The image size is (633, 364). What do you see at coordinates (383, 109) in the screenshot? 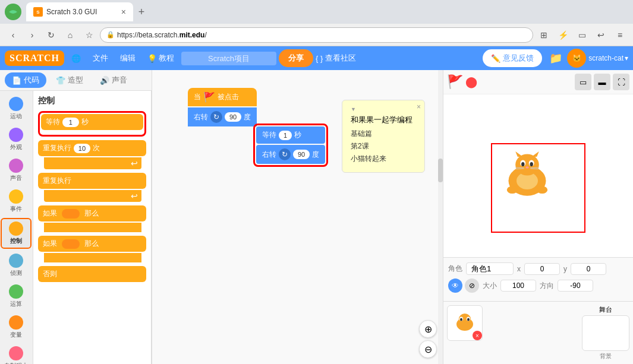
I see `tooltip-arrow-indicator: ▼` at bounding box center [383, 109].